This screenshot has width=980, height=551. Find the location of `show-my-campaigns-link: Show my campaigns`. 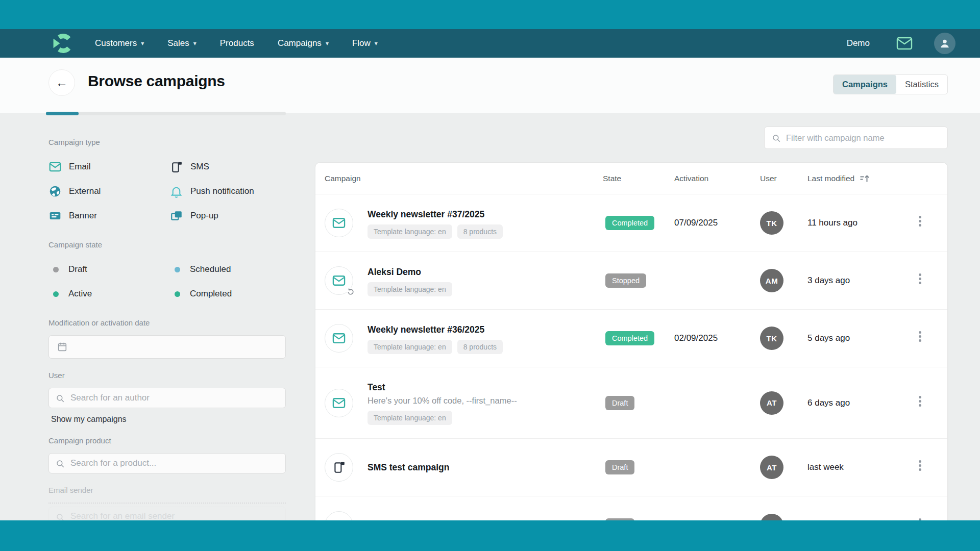

show-my-campaigns-link: Show my campaigns is located at coordinates (168, 419).